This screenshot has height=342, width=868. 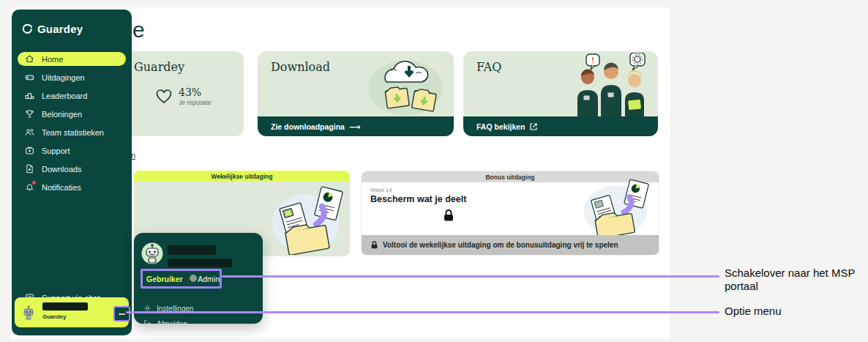 I want to click on download-cta-label: Zie downloadpagina, so click(x=307, y=127).